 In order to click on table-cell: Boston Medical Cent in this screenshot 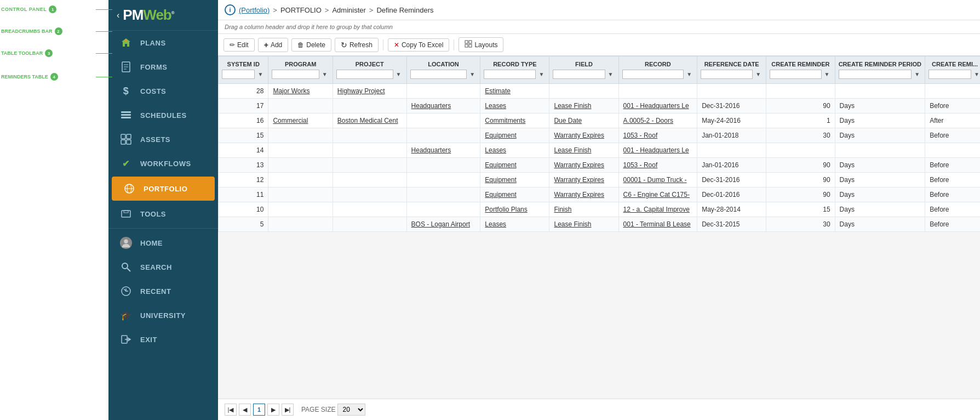, I will do `click(369, 121)`.